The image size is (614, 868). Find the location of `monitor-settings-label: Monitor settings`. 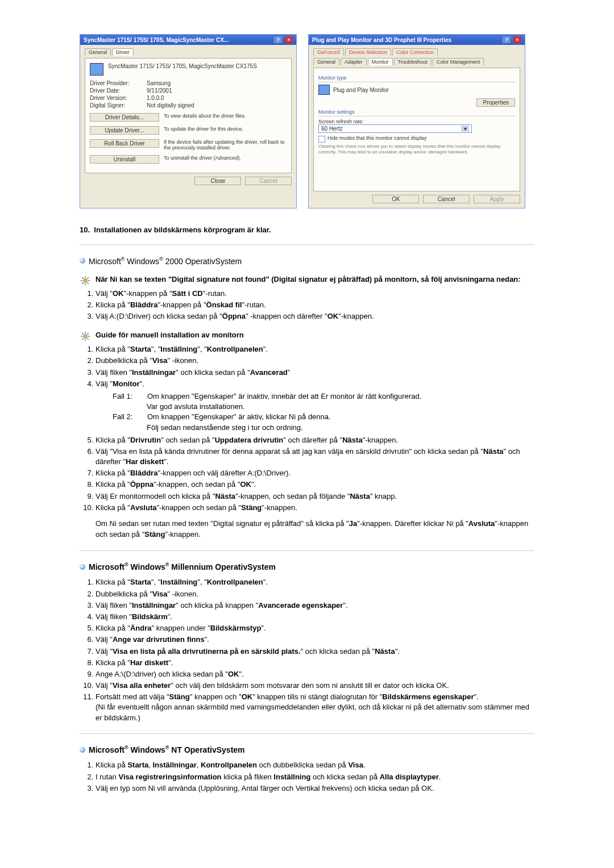

monitor-settings-label: Monitor settings is located at coordinates (417, 112).